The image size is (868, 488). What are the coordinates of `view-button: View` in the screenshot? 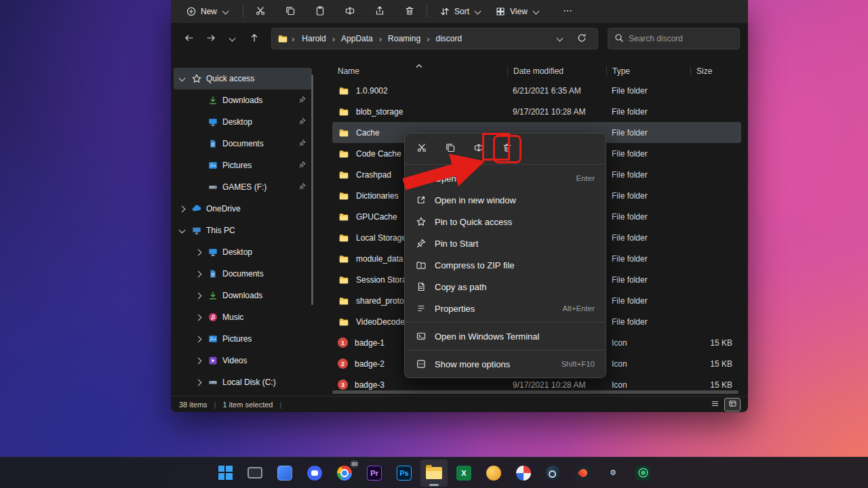 It's located at (518, 12).